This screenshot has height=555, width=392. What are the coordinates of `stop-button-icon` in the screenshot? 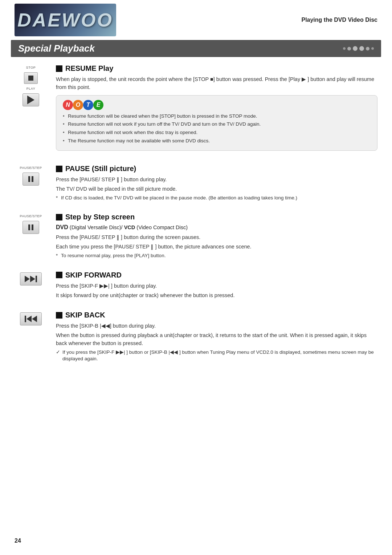 It's located at (31, 78).